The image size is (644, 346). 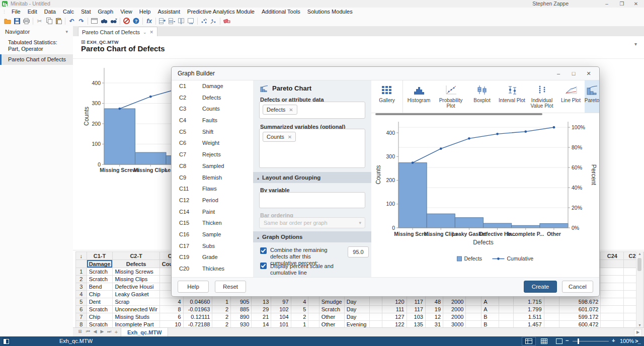 What do you see at coordinates (612, 264) in the screenshot?
I see `column-name` at bounding box center [612, 264].